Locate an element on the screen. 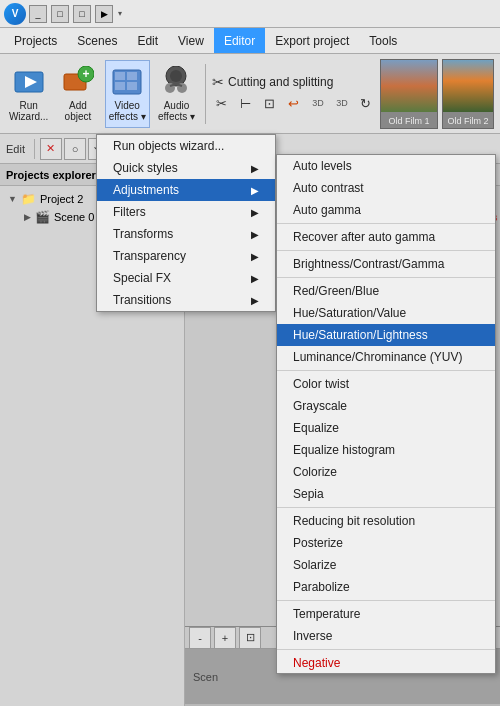 Image resolution: width=500 pixels, height=706 pixels. equalize-histogram-item: Equalize histogram is located at coordinates (386, 450).